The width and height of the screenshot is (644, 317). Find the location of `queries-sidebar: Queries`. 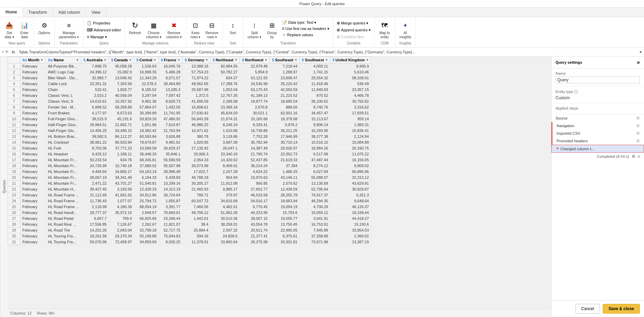

queries-sidebar: Queries is located at coordinates (4, 187).